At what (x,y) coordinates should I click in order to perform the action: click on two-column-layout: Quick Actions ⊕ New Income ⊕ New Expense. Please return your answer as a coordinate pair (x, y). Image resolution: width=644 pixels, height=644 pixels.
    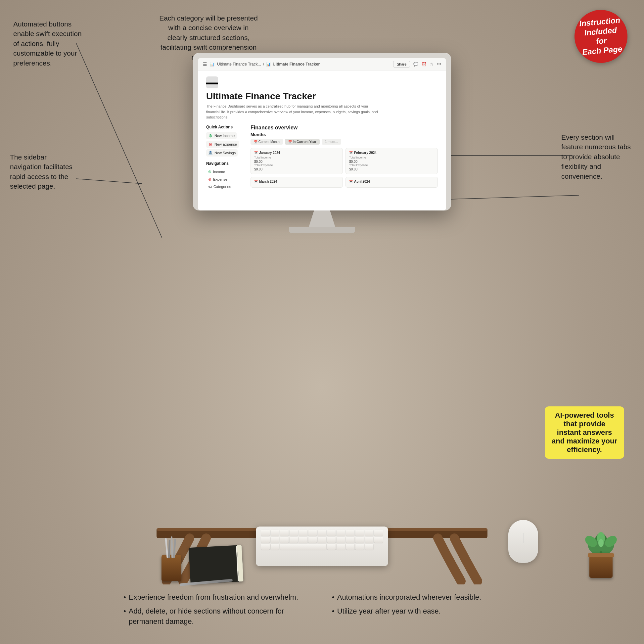
    Looking at the image, I should click on (322, 158).